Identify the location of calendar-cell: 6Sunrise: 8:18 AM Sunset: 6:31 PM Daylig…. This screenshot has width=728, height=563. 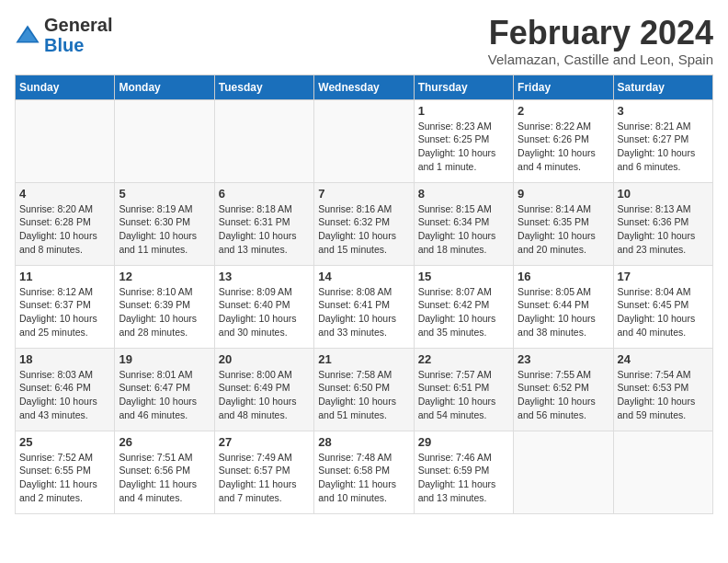
(264, 224).